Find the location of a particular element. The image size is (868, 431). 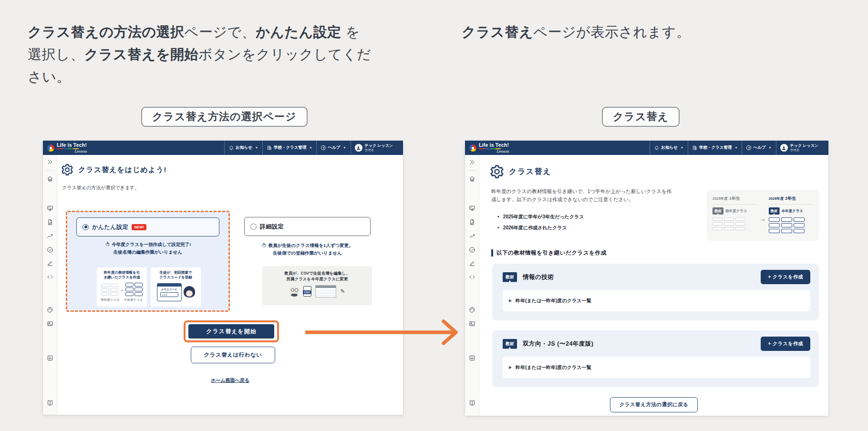

radio-selected-icon is located at coordinates (86, 227).